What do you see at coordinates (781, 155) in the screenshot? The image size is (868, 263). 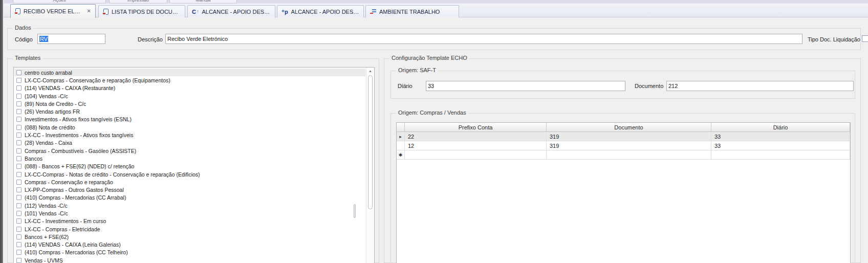 I see `cell-diario` at bounding box center [781, 155].